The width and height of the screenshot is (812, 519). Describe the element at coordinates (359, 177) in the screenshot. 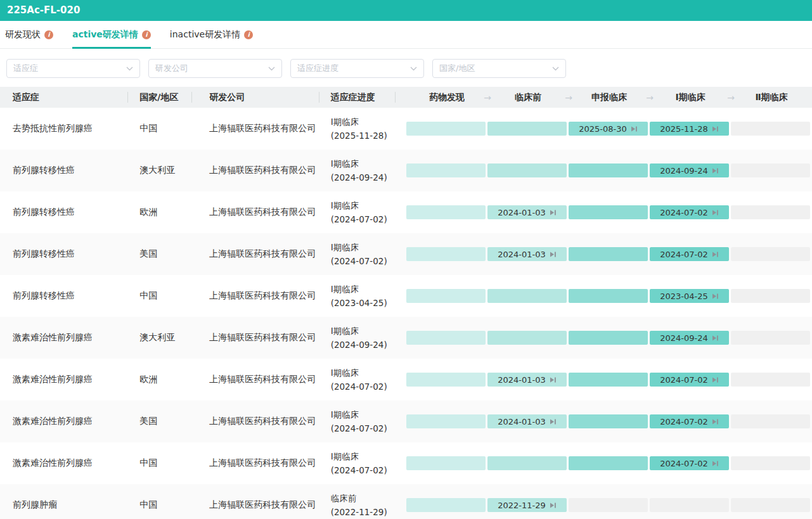

I see `progress-date-label: (2024-09-24)` at that location.